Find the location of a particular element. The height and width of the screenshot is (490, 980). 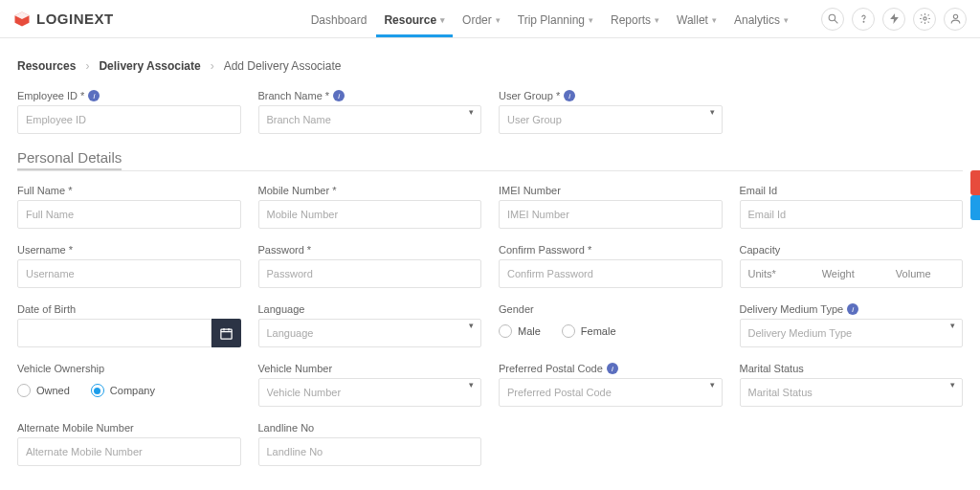

field-user-group: User Group *i ▾ is located at coordinates (611, 112).